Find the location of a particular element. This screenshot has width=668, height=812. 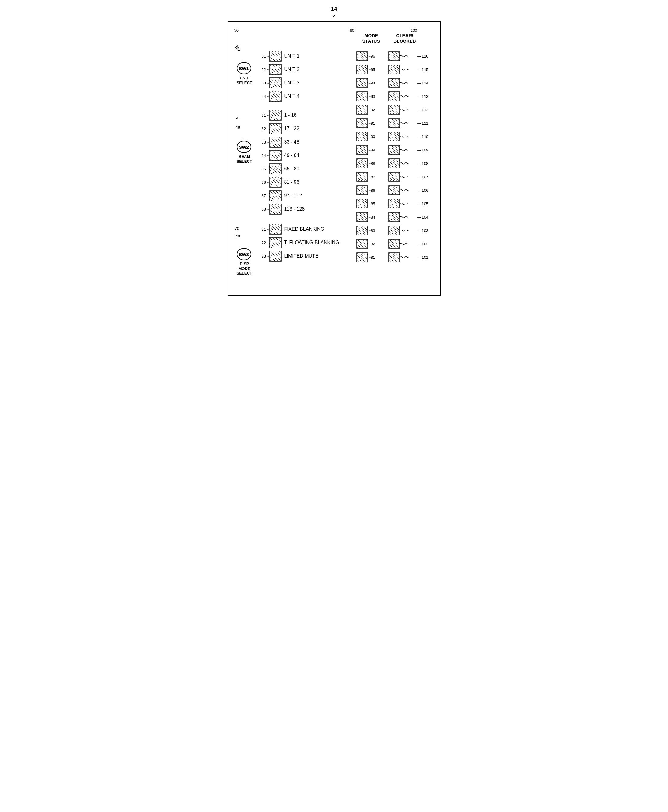

mode-status-row-82: ~82 is located at coordinates (372, 244).